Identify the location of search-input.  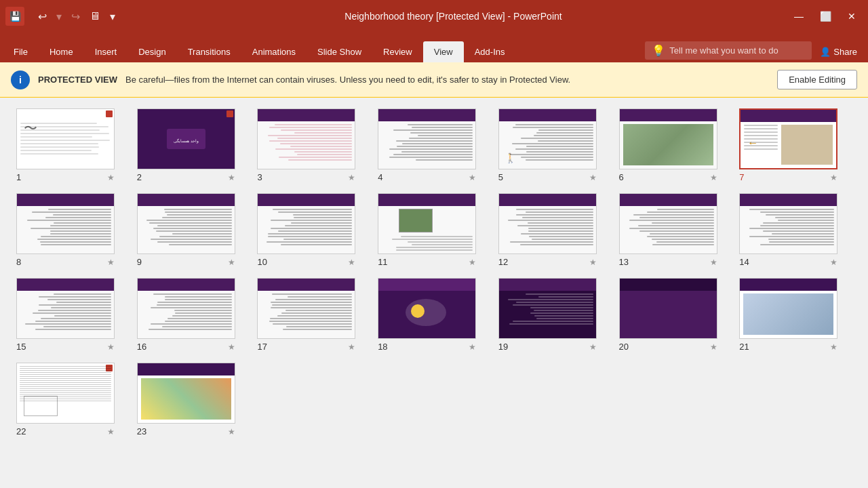
(737, 50).